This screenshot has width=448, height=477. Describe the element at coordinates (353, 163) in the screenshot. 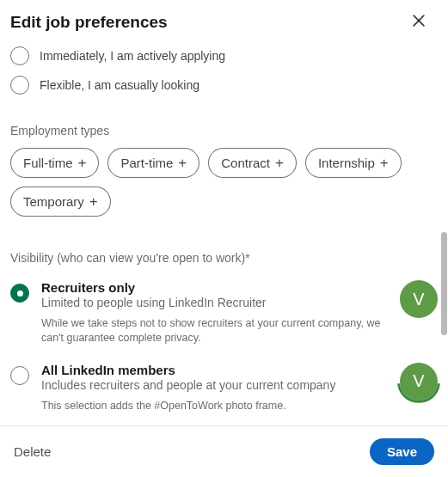

I see `employment-pill-internship: Internship +` at that location.